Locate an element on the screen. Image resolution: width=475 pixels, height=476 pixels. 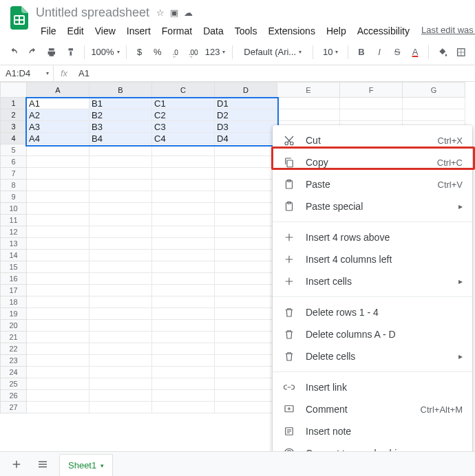
cell-A4: A4 is located at coordinates (58, 139).